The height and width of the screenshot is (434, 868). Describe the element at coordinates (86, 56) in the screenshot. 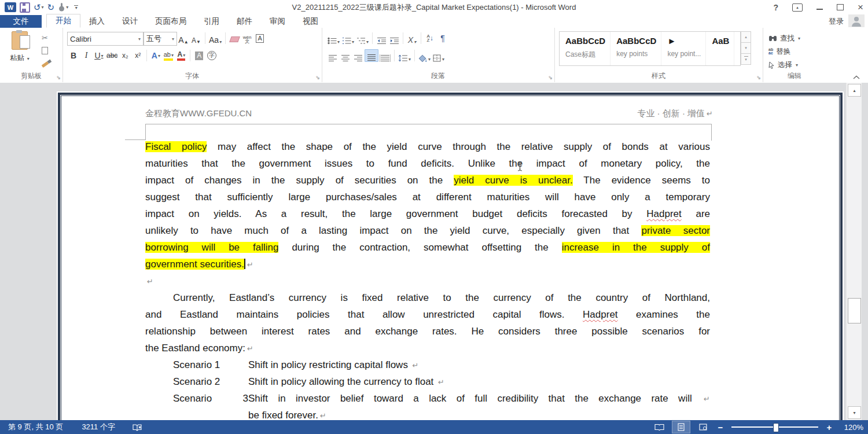

I see `italic-button: I` at that location.